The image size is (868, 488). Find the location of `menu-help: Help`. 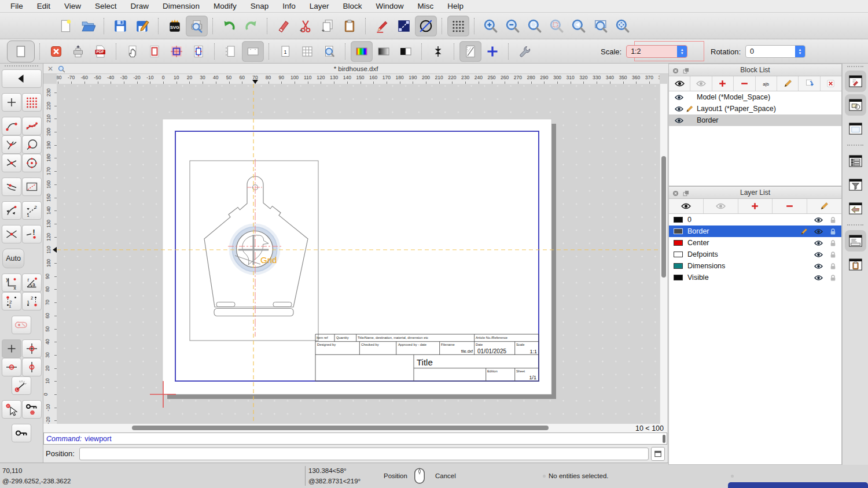

menu-help: Help is located at coordinates (455, 6).